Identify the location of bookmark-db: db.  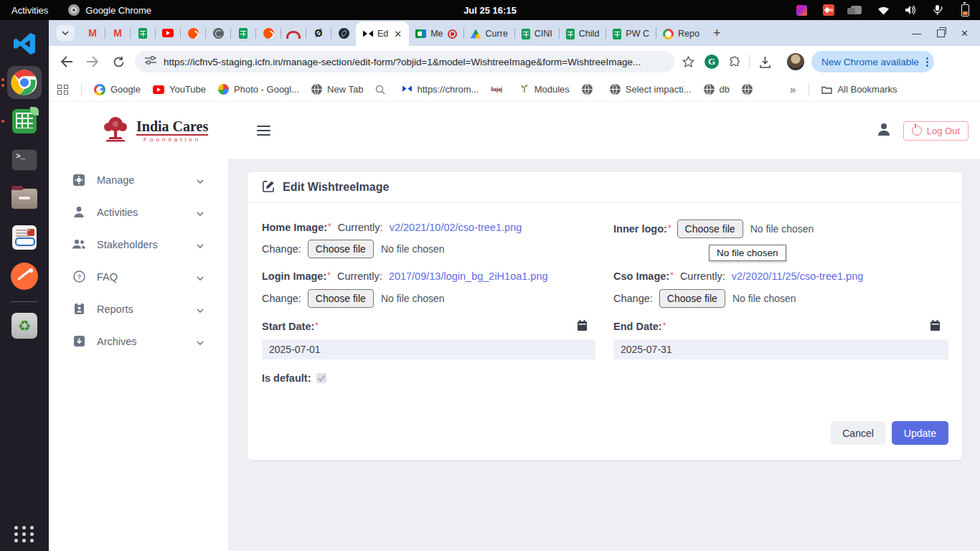
(717, 89).